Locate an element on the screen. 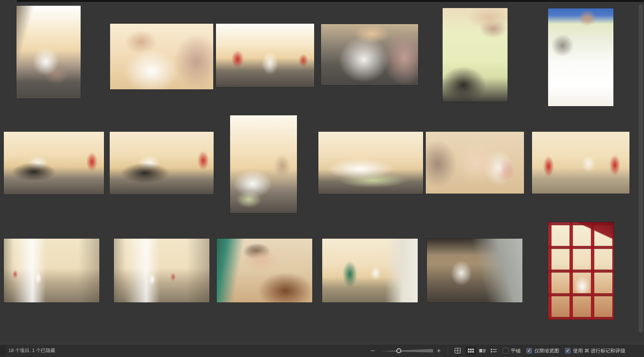  unchecked-checkbox-icon is located at coordinates (505, 351).